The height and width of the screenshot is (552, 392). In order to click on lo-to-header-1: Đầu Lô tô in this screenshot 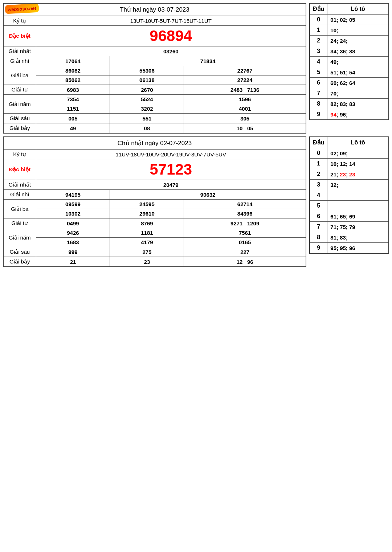, I will do `click(349, 9)`.